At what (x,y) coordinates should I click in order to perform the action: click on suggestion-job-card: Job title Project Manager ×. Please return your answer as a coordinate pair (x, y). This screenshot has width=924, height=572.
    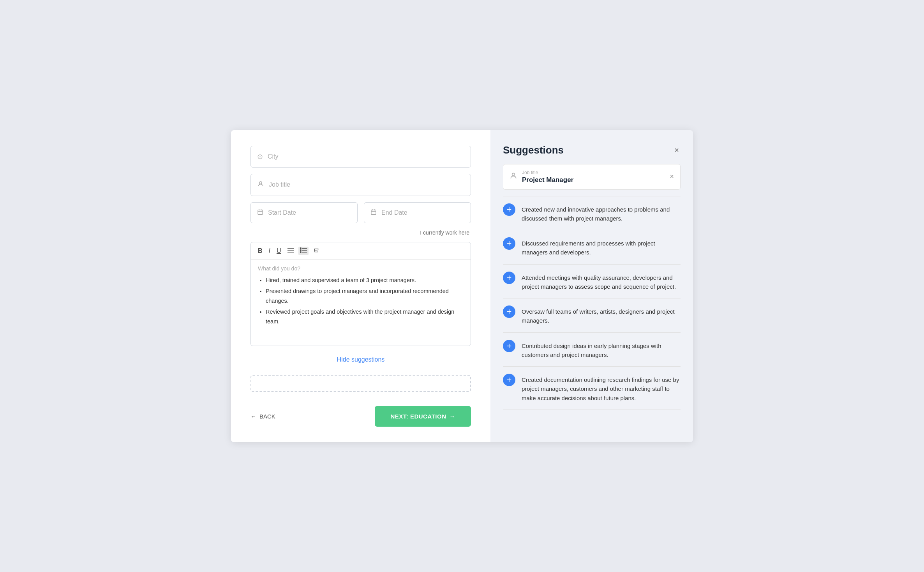
    Looking at the image, I should click on (592, 177).